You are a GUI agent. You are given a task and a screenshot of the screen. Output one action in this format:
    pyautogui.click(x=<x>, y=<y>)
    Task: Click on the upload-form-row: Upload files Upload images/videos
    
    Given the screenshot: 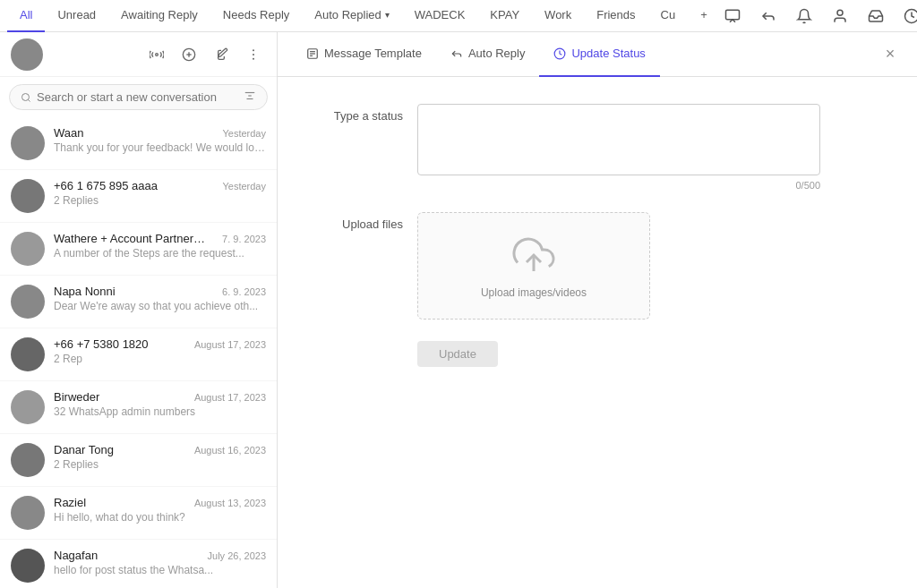 What is the action you would take?
    pyautogui.click(x=597, y=266)
    